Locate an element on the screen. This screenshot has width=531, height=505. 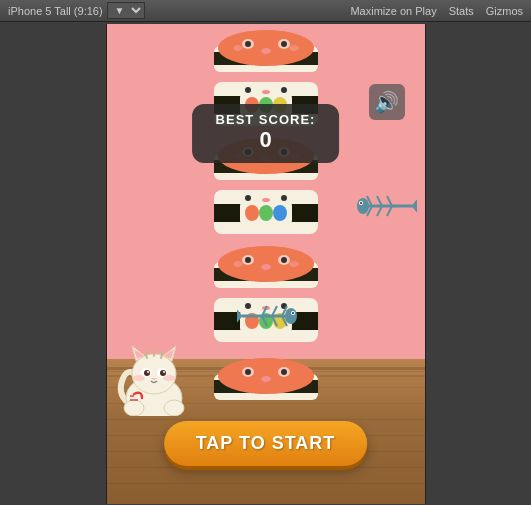
fishbone-right is located at coordinates (387, 206).